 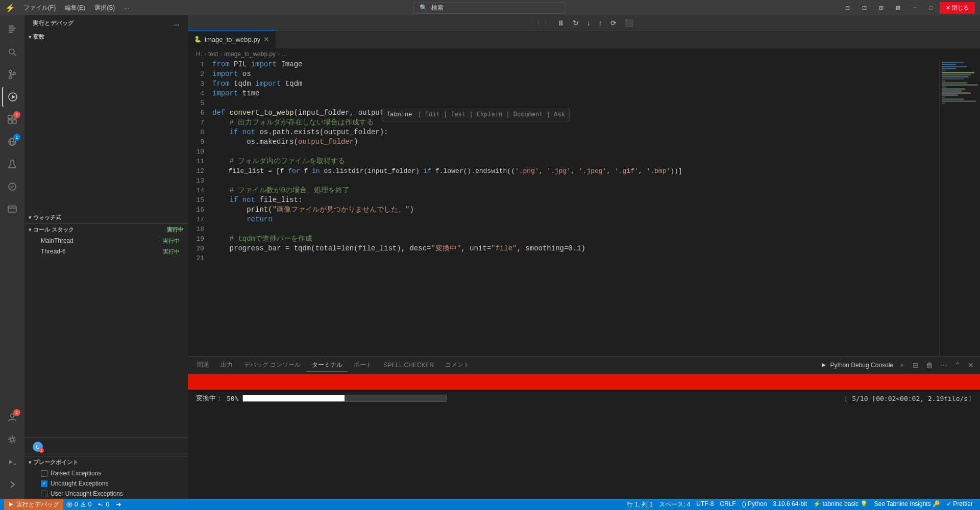 What do you see at coordinates (898, 8) in the screenshot?
I see `layout-icon4: ⊠` at bounding box center [898, 8].